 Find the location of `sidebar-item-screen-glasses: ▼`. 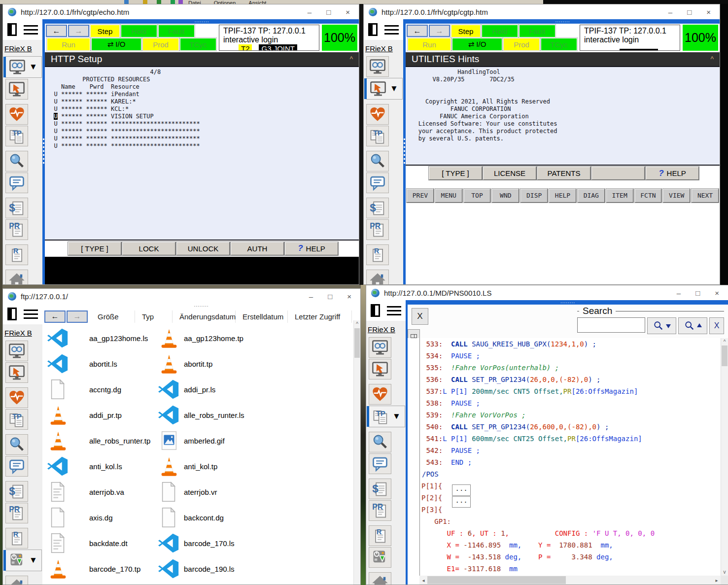

sidebar-item-screen-glasses: ▼ is located at coordinates (24, 67).